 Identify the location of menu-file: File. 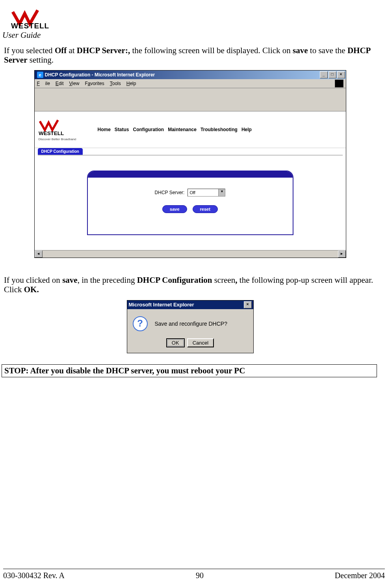
(43, 83).